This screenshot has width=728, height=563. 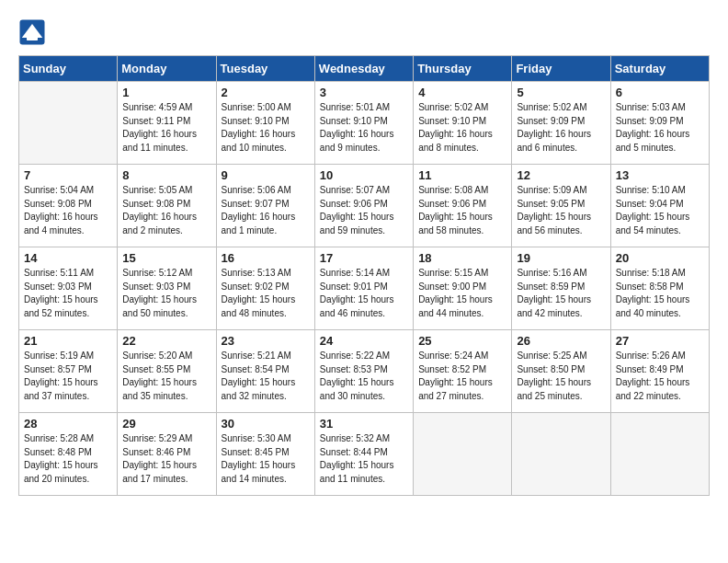 I want to click on day-info: Sunrise: 4:59 AMSunset: 9:11 PMDaylight:…, so click(x=166, y=128).